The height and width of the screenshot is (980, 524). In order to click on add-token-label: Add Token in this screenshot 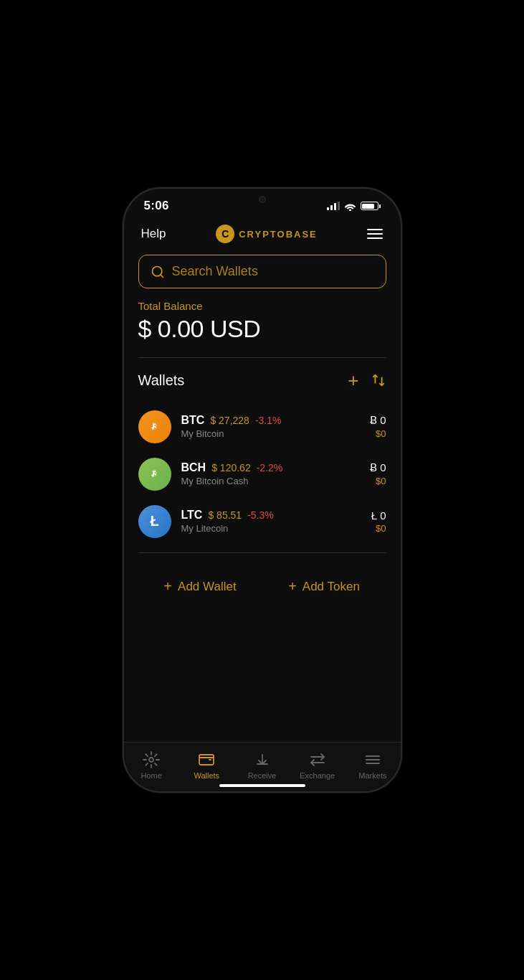, I will do `click(331, 587)`.